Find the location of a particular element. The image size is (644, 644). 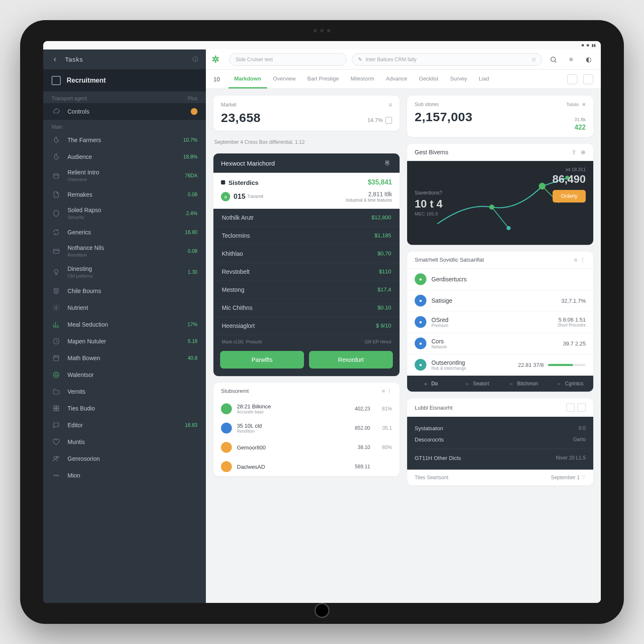

subscriber-row: Gemoor80038.1080% is located at coordinates (306, 447).